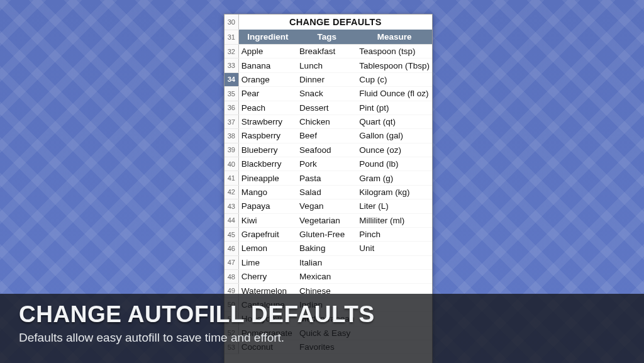  What do you see at coordinates (268, 249) in the screenshot?
I see `cell-ingredient: Lemon` at bounding box center [268, 249].